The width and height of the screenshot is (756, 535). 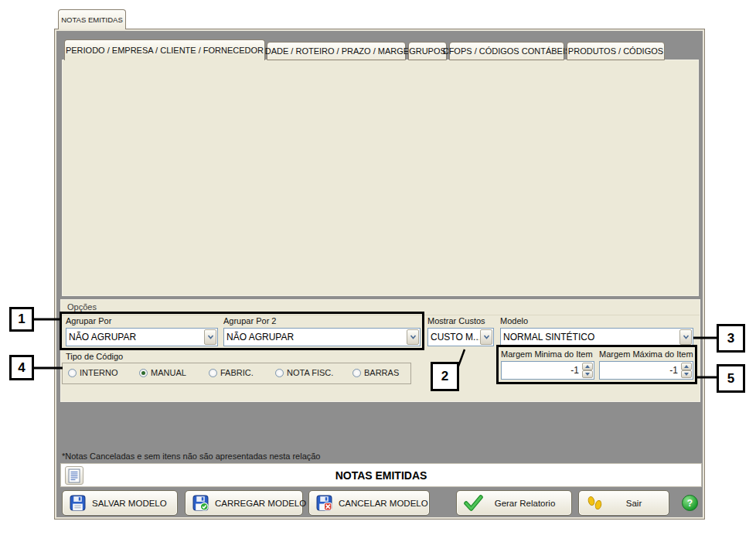 What do you see at coordinates (597, 337) in the screenshot?
I see `modelo-combo: NORMAL SINTÉTICO` at bounding box center [597, 337].